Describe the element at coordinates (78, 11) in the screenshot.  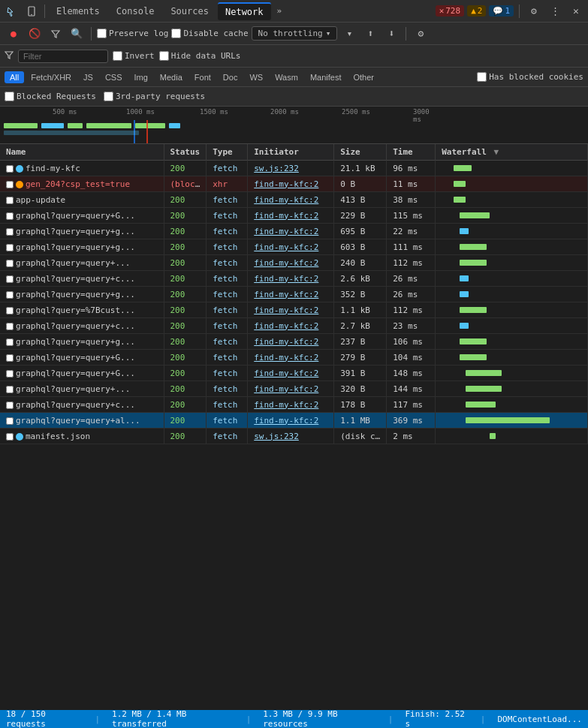
I see `tab-elements: Elements` at that location.